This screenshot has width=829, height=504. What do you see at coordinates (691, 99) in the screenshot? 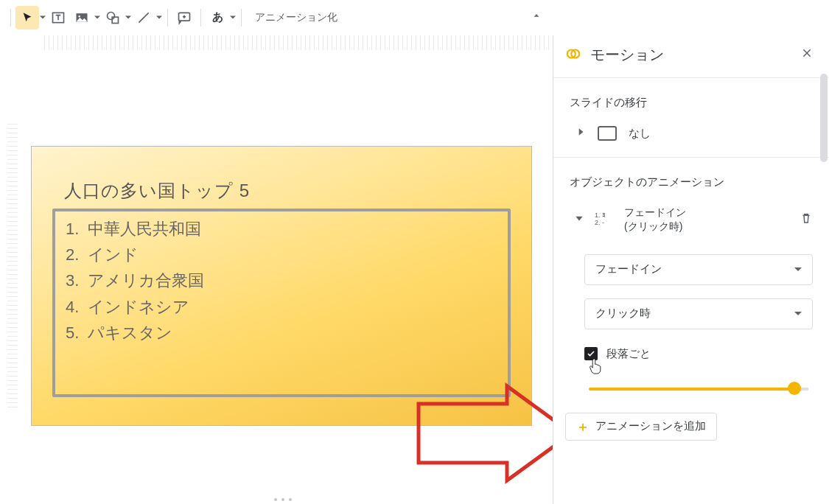
I see `section-transition-label: スライドの移行` at bounding box center [691, 99].